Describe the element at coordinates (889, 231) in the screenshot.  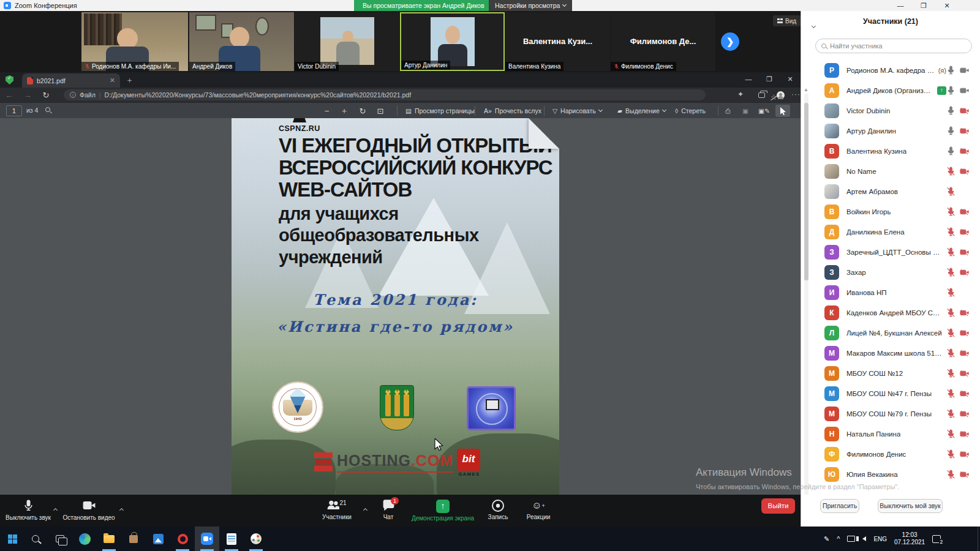
I see `participant-row: Д Данилкина Елена` at that location.